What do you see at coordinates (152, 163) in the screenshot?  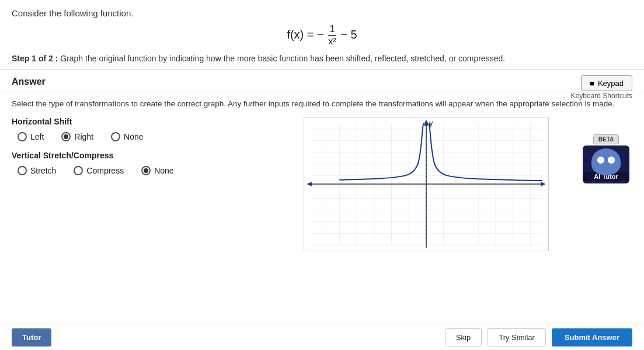 I see `vertical-stretch-group: Vertical Stretch/Compress Stretch Compre…` at bounding box center [152, 163].